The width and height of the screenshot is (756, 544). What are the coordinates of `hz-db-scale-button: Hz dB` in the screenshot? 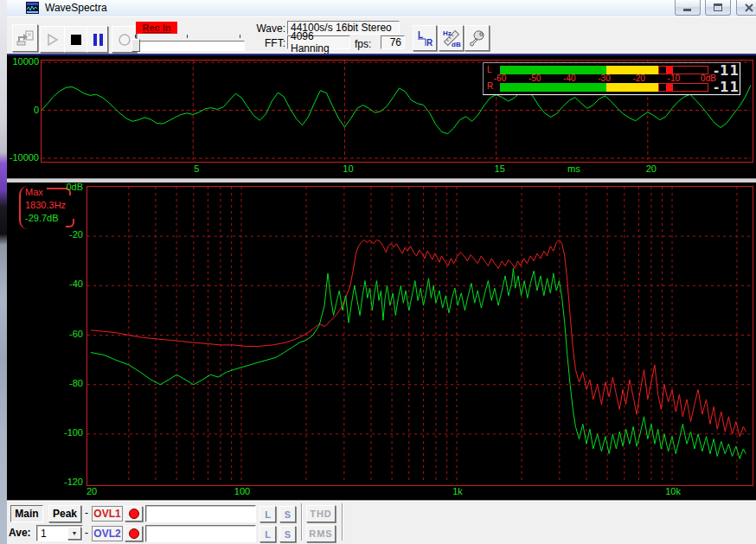 It's located at (452, 38).